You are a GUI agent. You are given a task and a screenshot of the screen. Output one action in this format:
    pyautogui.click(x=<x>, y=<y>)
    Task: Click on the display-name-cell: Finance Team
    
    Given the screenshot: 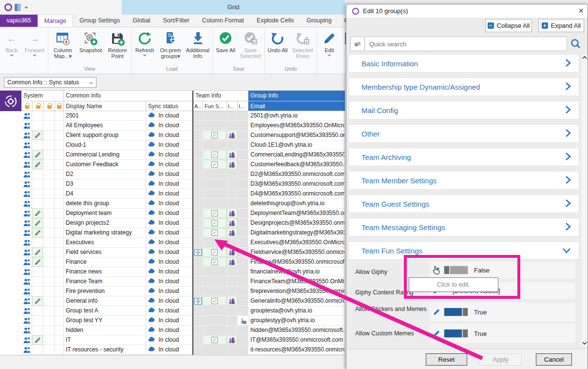 What is the action you would take?
    pyautogui.click(x=105, y=282)
    